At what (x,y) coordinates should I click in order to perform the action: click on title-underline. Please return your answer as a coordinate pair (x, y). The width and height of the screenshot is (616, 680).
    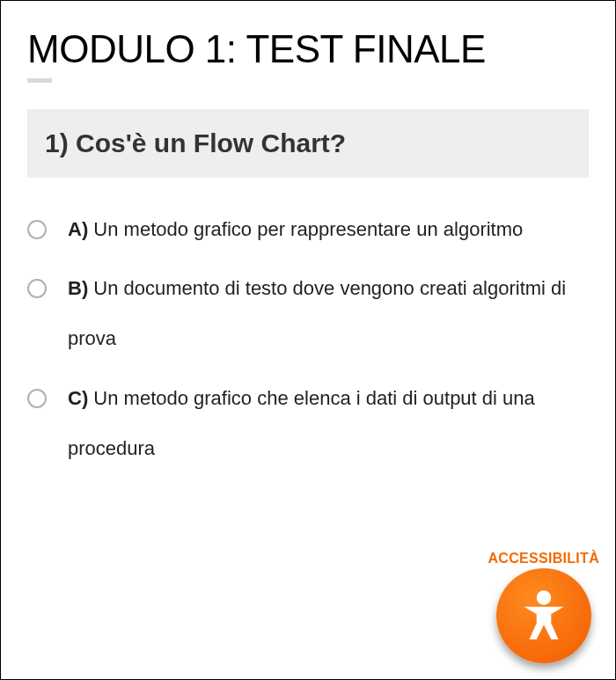
    Looking at the image, I should click on (40, 81).